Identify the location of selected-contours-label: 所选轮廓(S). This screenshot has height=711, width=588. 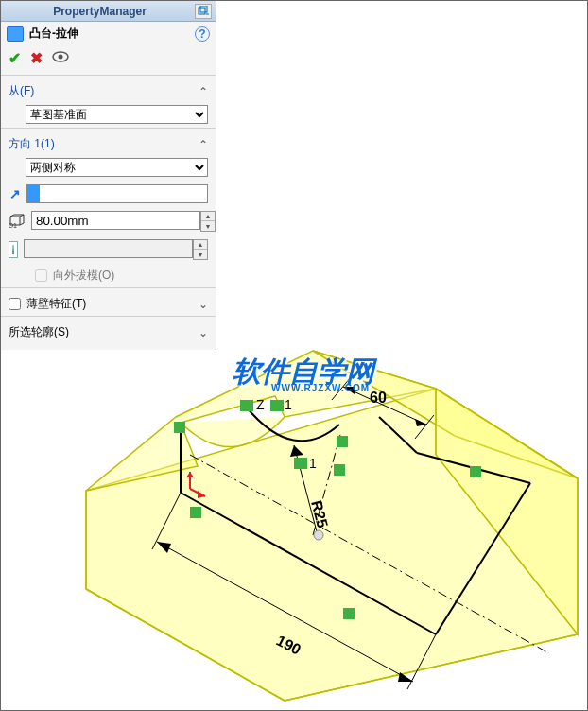
(39, 333).